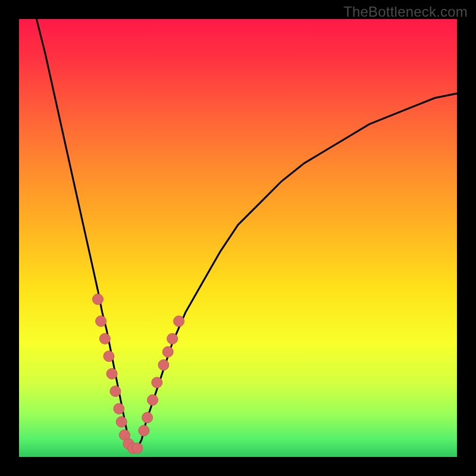  What do you see at coordinates (139, 374) in the screenshot?
I see `data-markers` at bounding box center [139, 374].